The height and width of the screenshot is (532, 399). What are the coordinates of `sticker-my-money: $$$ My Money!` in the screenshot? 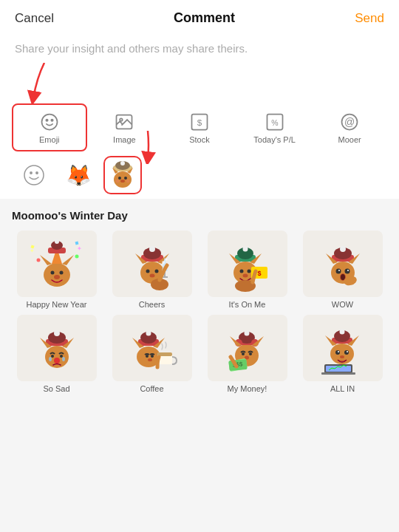 It's located at (247, 354).